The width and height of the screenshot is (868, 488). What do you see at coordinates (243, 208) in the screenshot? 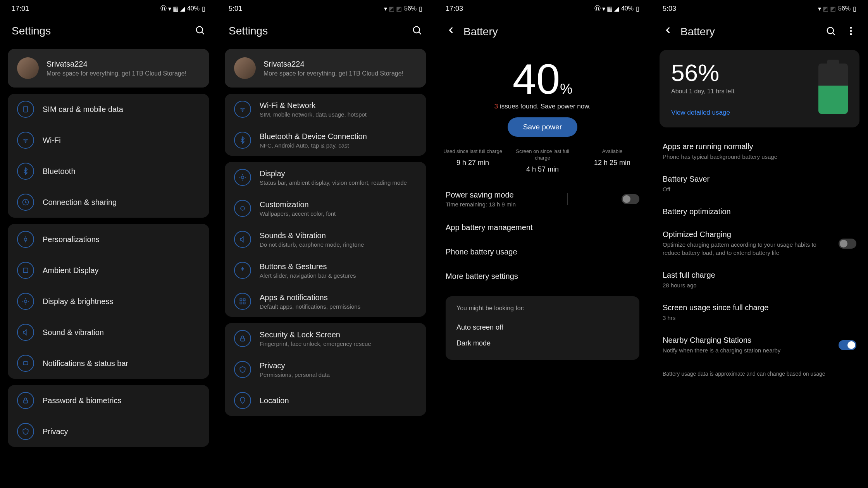
I see `customization-icon` at bounding box center [243, 208].